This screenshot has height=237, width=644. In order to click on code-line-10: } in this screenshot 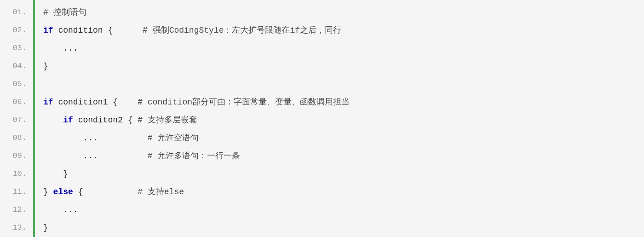, I will do `click(344, 174)`.